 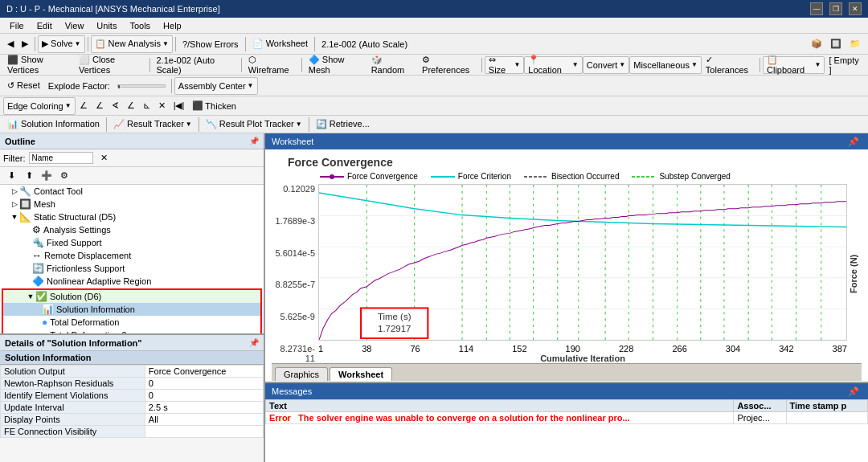 What do you see at coordinates (132, 217) in the screenshot?
I see `tree-item-static-structural: ▼ 📐 Static Structural (D5)` at bounding box center [132, 217].